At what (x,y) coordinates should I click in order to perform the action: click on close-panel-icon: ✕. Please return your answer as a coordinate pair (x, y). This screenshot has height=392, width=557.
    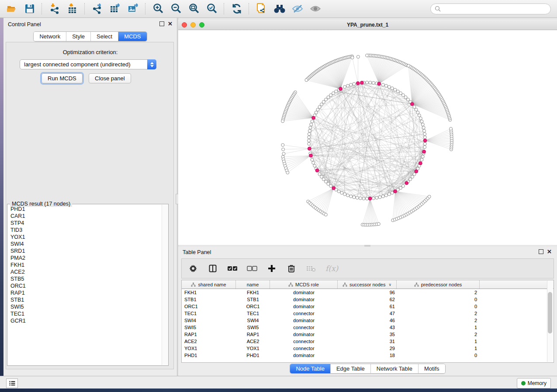
    Looking at the image, I should click on (170, 24).